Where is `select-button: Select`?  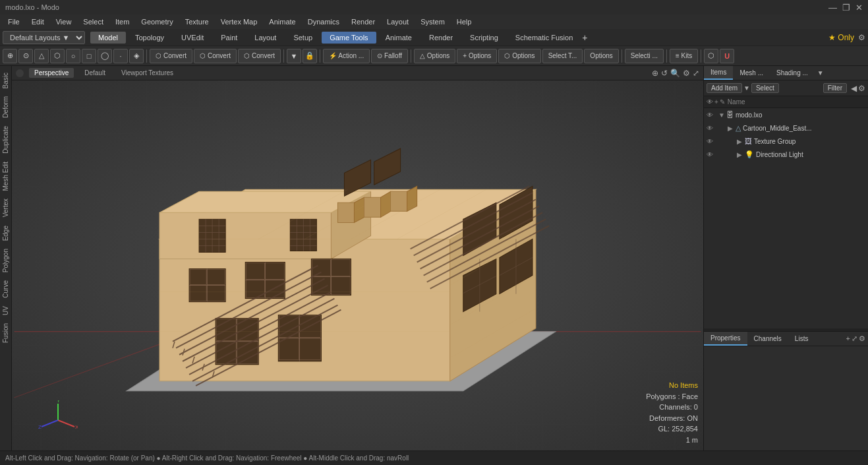 select-button: Select is located at coordinates (765, 88).